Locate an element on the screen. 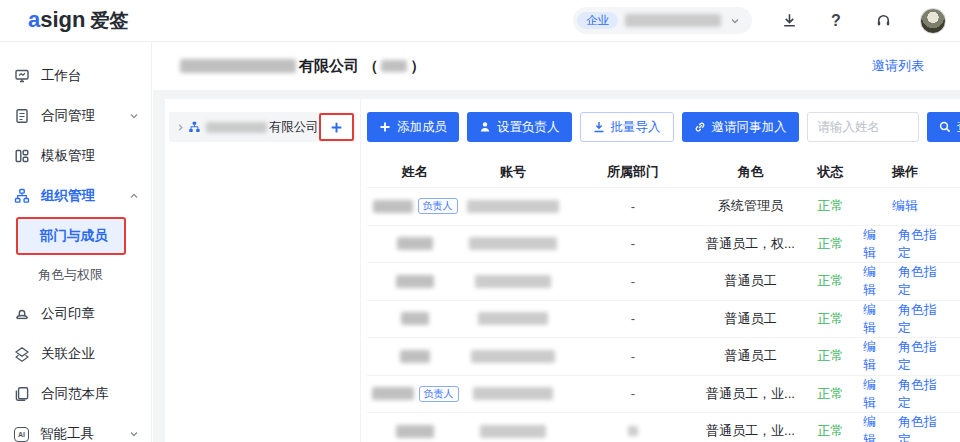 The width and height of the screenshot is (960, 442). table-row: 负责人 - 普通员工，业... 正常 编辑 角色指定 is located at coordinates (664, 394).